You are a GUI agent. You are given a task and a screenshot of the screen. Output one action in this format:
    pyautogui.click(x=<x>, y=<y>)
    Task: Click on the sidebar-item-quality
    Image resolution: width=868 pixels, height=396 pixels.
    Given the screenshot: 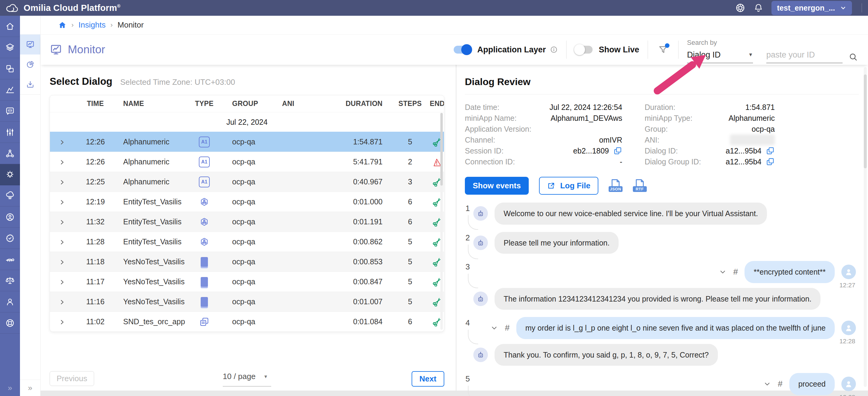 What is the action you would take?
    pyautogui.click(x=10, y=238)
    